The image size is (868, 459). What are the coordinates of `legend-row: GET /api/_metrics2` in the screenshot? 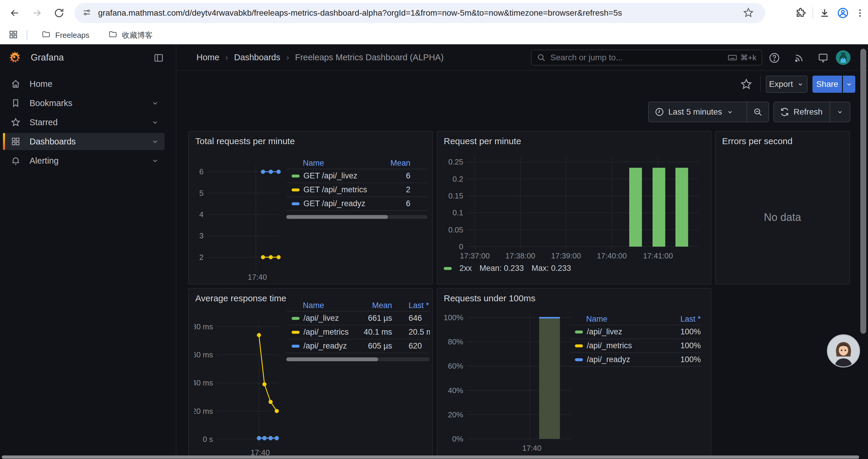 It's located at (357, 190).